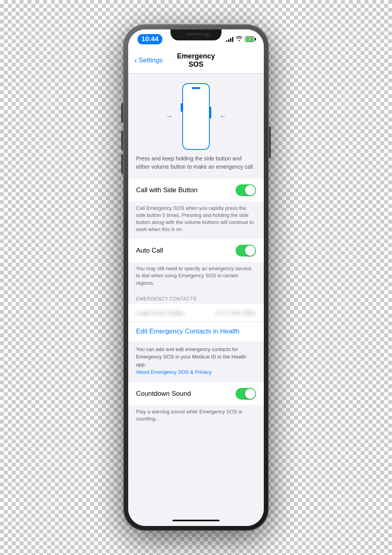 This screenshot has width=392, height=555. What do you see at coordinates (240, 39) in the screenshot?
I see `status-icons: ⚡` at bounding box center [240, 39].